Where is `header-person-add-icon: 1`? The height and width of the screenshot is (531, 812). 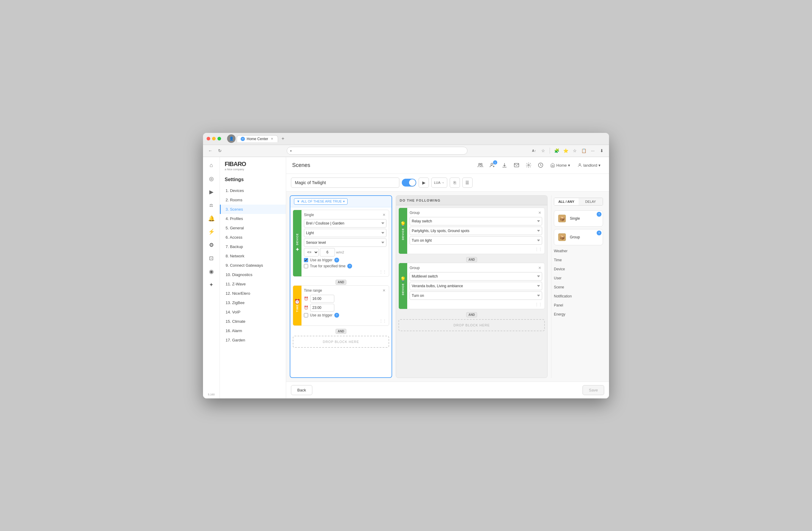
header-person-add-icon: 1 is located at coordinates (492, 165).